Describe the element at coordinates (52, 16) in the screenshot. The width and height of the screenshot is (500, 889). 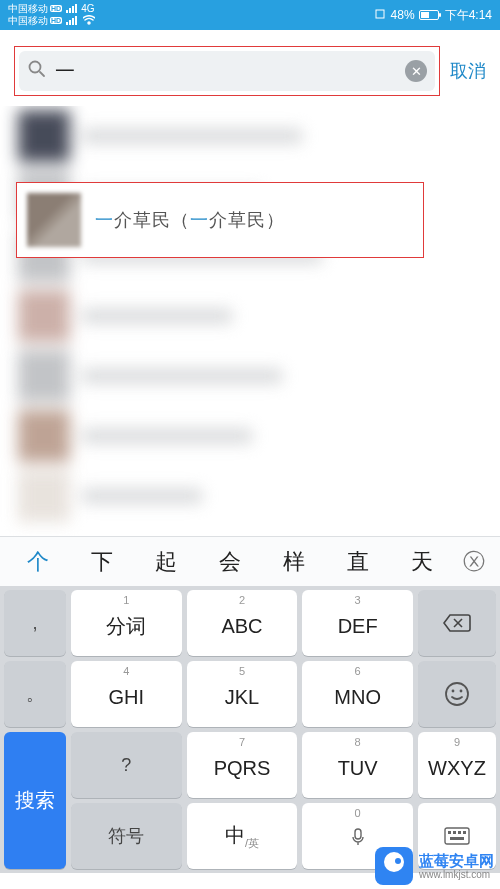
I see `status-left: 中国移动 HD 4G 中国移动 HD` at that location.